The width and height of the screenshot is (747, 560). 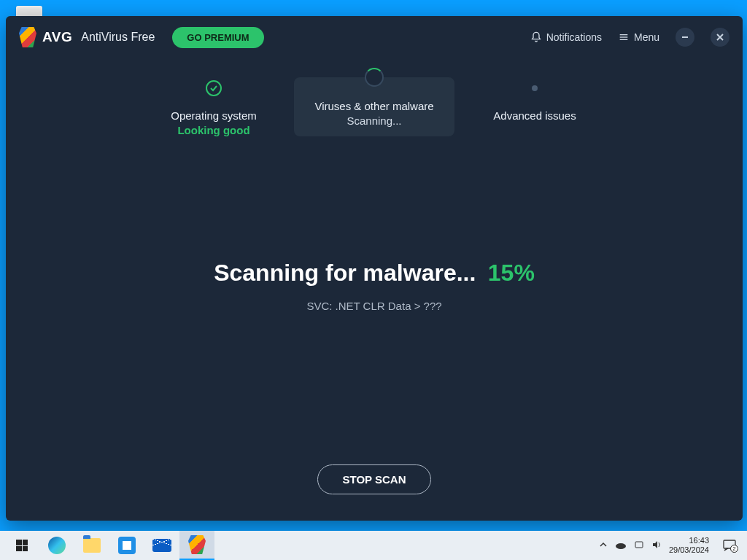 I want to click on taskbar-mail, so click(x=162, y=545).